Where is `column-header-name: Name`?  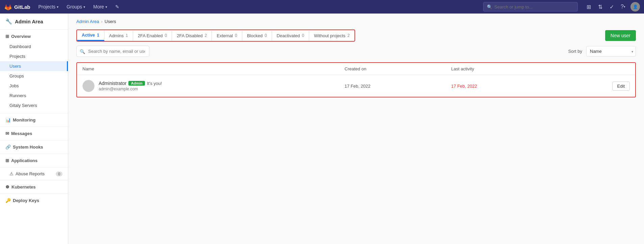
column-header-name: Name is located at coordinates (208, 69).